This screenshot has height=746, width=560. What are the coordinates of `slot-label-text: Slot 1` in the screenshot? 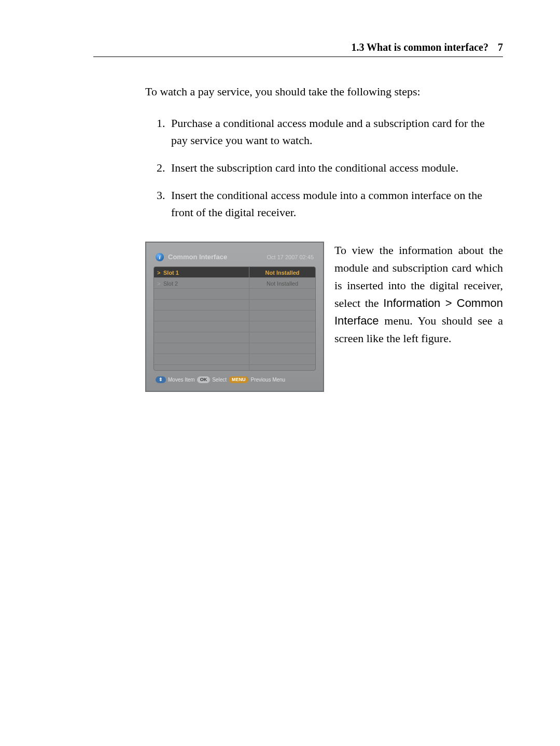 It's located at (171, 273).